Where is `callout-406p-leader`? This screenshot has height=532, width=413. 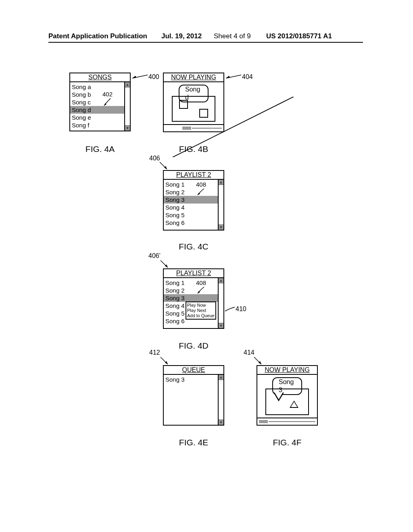 callout-406p-leader is located at coordinates (165, 264).